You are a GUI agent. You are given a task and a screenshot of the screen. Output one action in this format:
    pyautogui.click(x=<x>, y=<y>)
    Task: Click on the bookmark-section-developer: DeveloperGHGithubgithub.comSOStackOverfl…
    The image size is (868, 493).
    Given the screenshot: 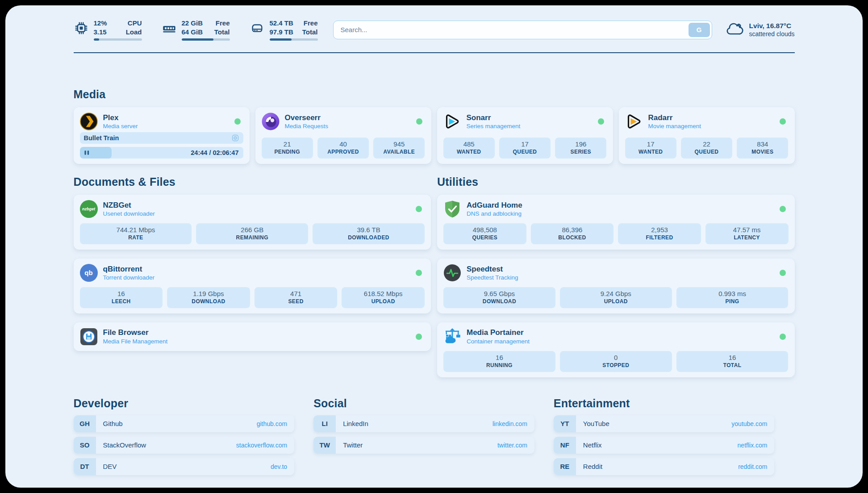 What is the action you would take?
    pyautogui.click(x=184, y=436)
    